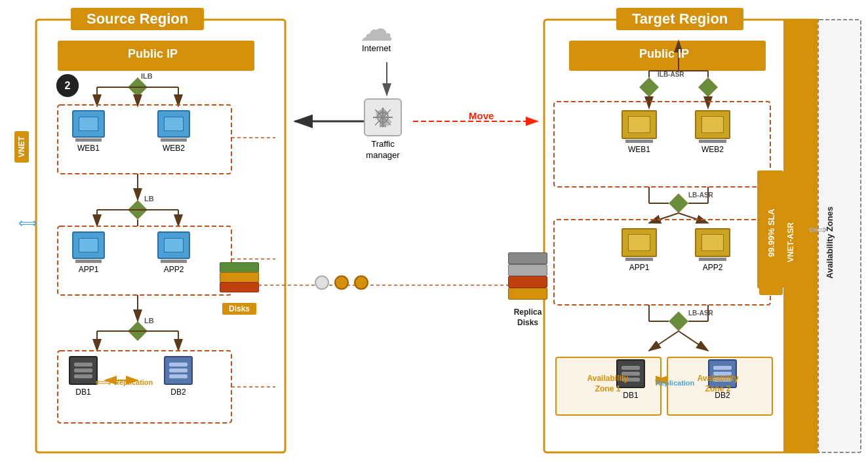 The height and width of the screenshot is (476, 868). What do you see at coordinates (138, 19) in the screenshot?
I see `source-region-label: Source Region` at bounding box center [138, 19].